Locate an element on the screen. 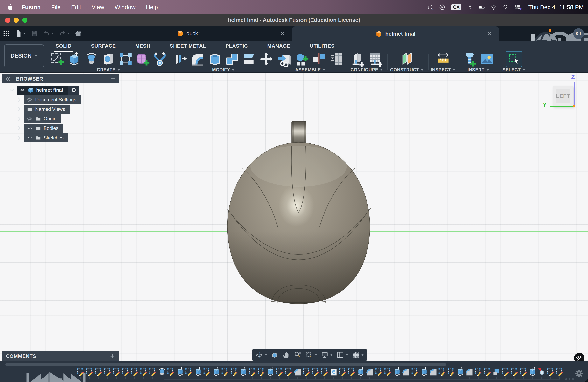 The width and height of the screenshot is (588, 382). cloud-sync-icon is located at coordinates (431, 7).